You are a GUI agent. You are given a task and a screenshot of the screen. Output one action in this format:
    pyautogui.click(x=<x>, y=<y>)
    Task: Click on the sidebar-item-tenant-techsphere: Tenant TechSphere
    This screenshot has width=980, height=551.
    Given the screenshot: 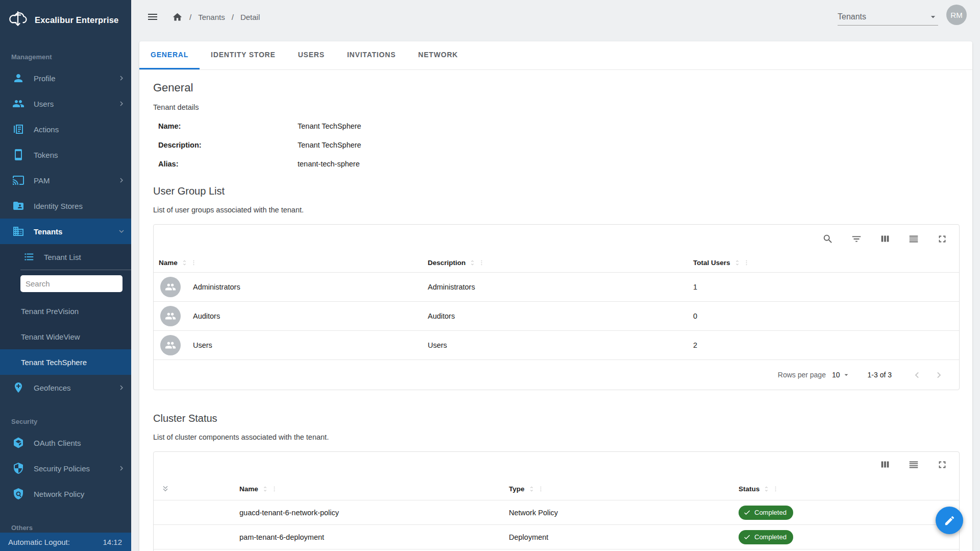 What is the action you would take?
    pyautogui.click(x=65, y=362)
    